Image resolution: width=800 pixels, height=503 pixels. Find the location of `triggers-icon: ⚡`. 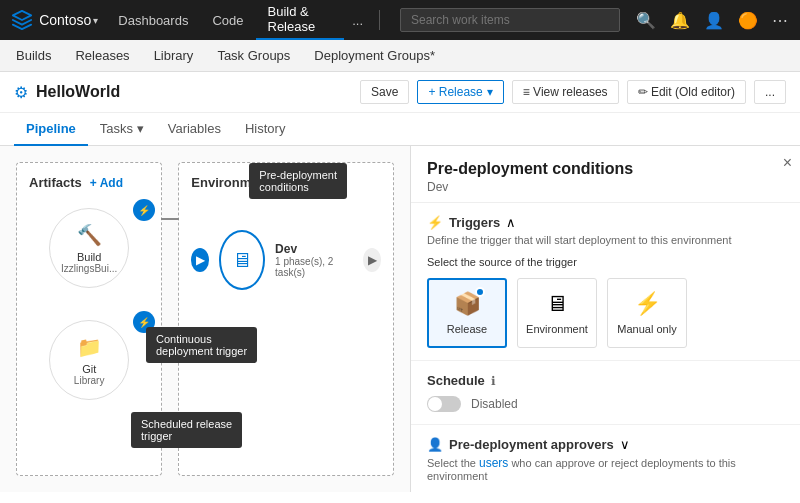

triggers-icon: ⚡ is located at coordinates (435, 222).